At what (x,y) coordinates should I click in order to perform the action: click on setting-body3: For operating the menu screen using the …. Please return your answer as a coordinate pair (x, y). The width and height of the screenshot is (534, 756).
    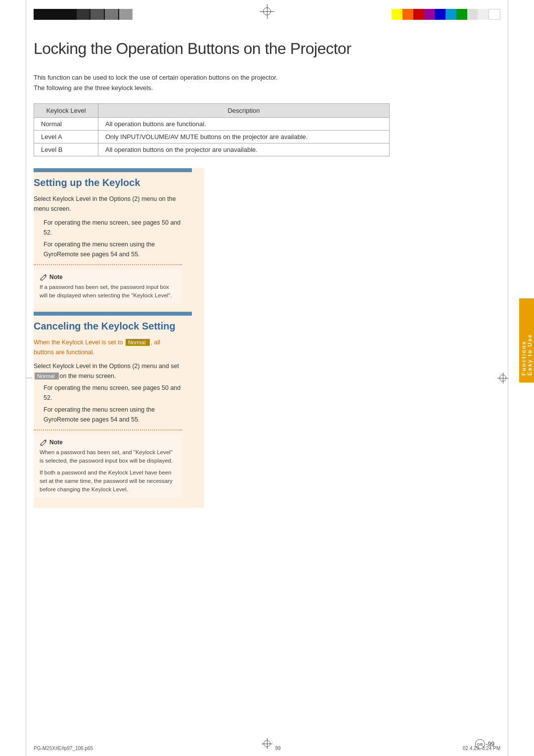
    Looking at the image, I should click on (108, 249).